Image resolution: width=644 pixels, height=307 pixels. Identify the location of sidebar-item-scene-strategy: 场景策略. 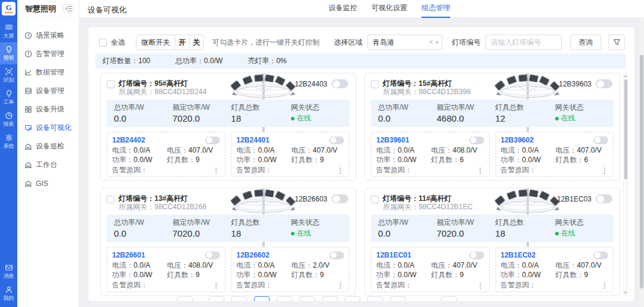
(48, 36).